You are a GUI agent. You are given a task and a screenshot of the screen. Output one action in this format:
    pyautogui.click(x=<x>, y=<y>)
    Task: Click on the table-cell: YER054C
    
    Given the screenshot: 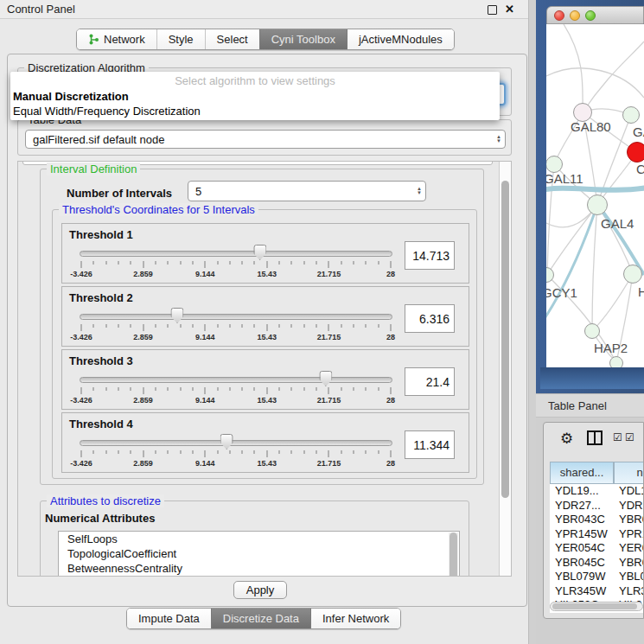 What is the action you would take?
    pyautogui.click(x=587, y=548)
    